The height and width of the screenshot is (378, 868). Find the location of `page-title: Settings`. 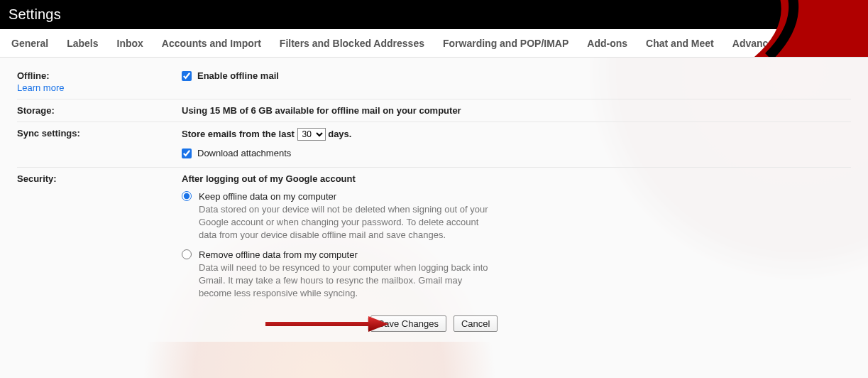

page-title: Settings is located at coordinates (35, 14).